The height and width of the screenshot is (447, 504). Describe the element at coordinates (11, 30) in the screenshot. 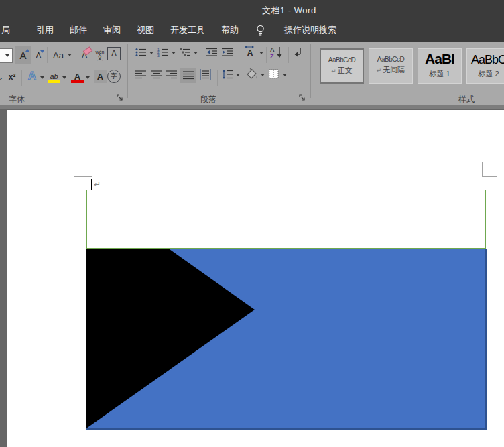

I see `tab-layout-partial: 局` at that location.